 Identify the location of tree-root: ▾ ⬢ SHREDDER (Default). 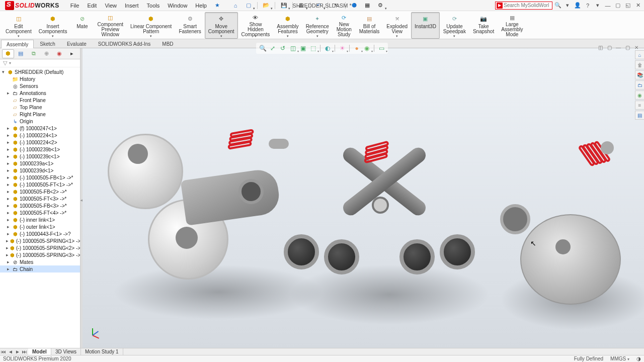
(40, 72).